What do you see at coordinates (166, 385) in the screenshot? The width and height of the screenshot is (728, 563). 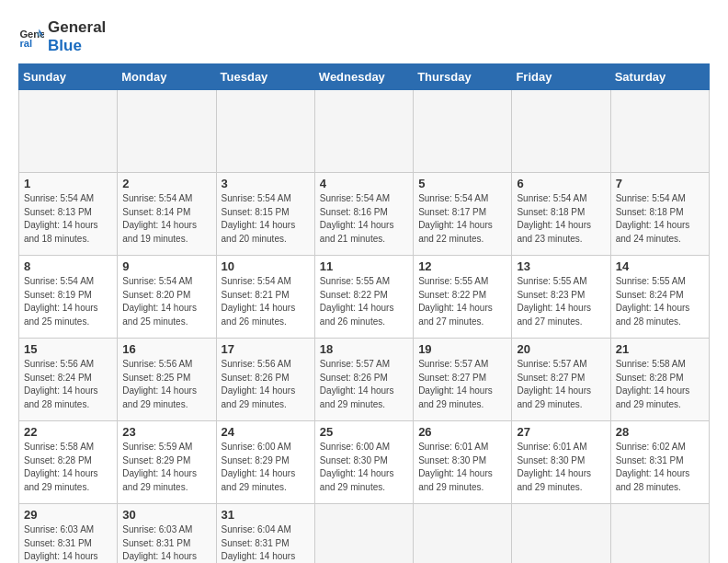 I see `day-info: Sunrise: 5:56 AM Sunset: 8:25 PM Dayligh…` at bounding box center [166, 385].